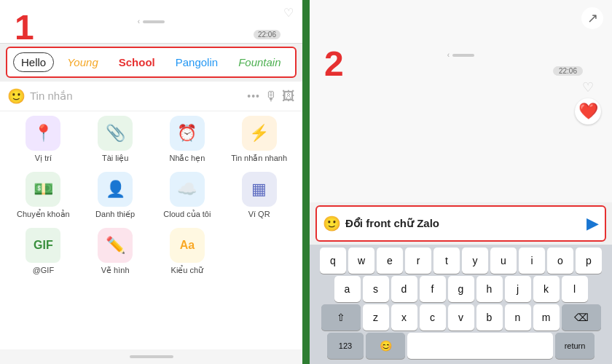 This screenshot has width=612, height=364. What do you see at coordinates (560, 261) in the screenshot?
I see `key-o: o` at bounding box center [560, 261].